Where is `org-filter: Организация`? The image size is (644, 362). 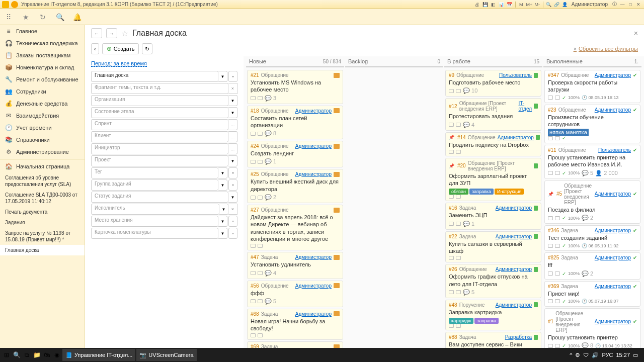 org-filter: Организация is located at coordinates (160, 101).